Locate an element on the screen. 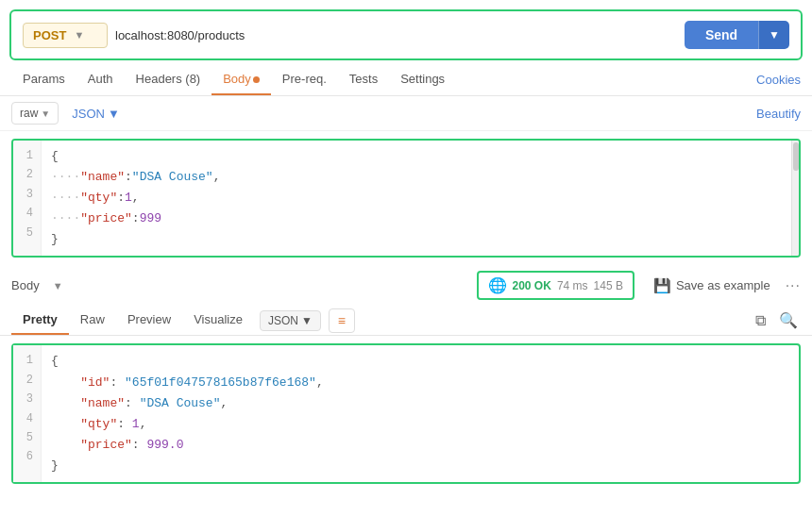  resp-tab-preview: Preview is located at coordinates (149, 321).